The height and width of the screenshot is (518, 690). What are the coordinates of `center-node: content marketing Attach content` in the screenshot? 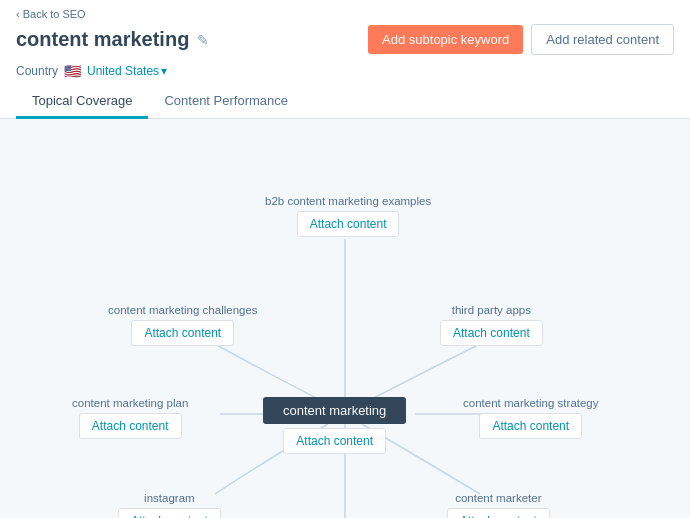 It's located at (334, 426).